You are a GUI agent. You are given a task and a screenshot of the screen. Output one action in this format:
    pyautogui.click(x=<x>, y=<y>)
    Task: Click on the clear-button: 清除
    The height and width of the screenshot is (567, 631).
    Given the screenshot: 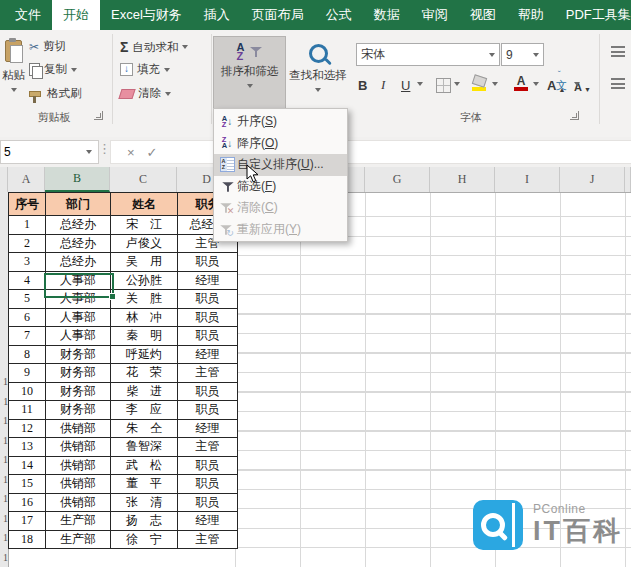 What is the action you would take?
    pyautogui.click(x=146, y=94)
    